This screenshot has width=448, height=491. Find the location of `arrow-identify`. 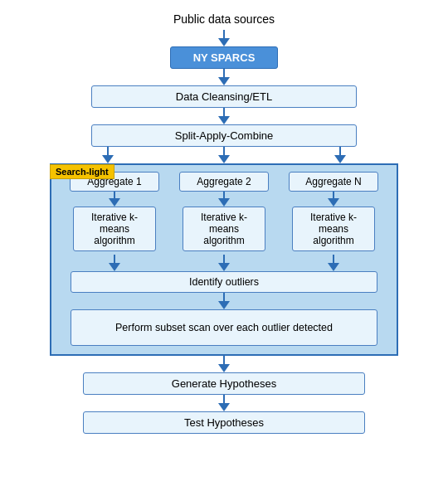

arrow-identify is located at coordinates (224, 301).